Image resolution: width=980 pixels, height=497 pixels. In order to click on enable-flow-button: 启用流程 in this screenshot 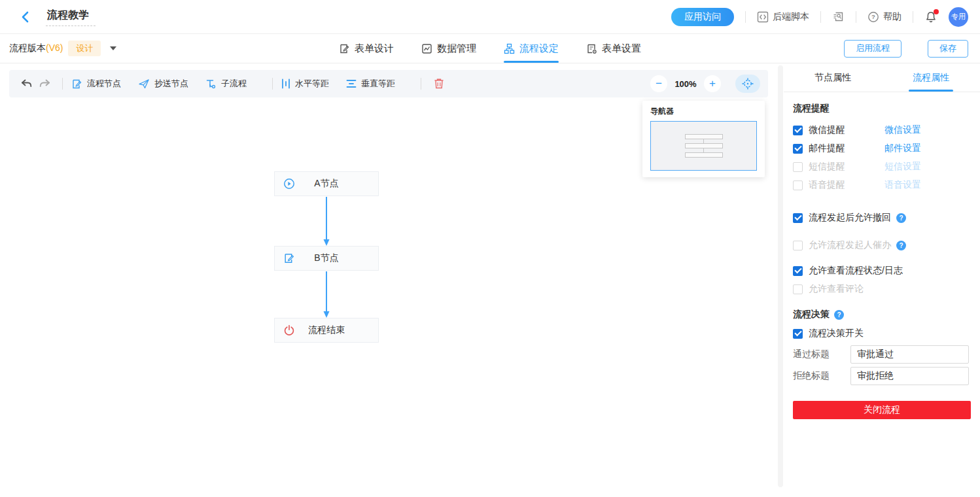, I will do `click(873, 48)`.